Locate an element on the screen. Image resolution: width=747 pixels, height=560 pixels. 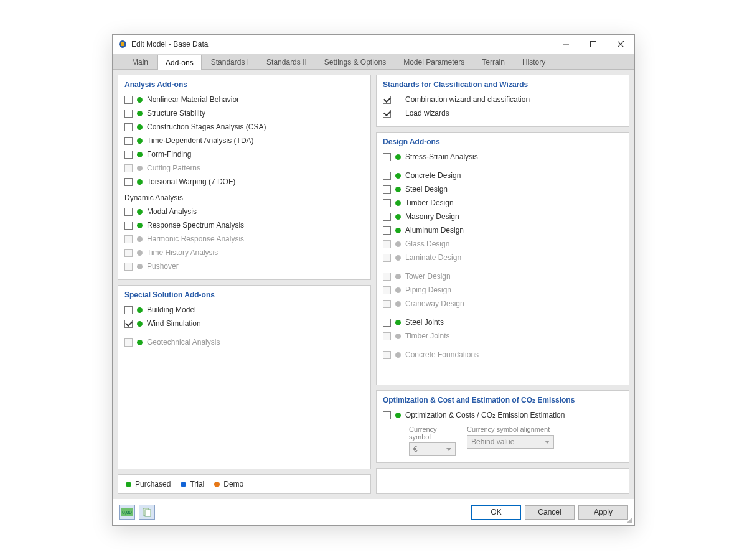
svg-text: 0,00 is located at coordinates (127, 513).